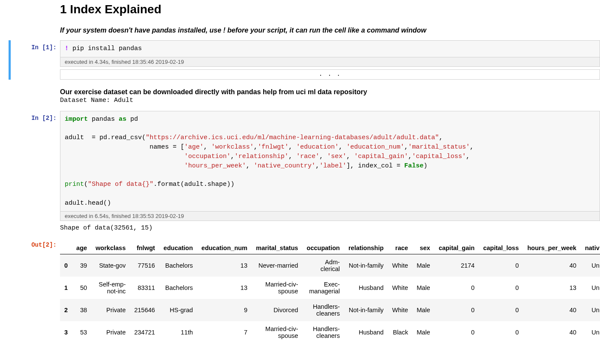  What do you see at coordinates (81, 310) in the screenshot?
I see `table-cell: 38` at bounding box center [81, 310].